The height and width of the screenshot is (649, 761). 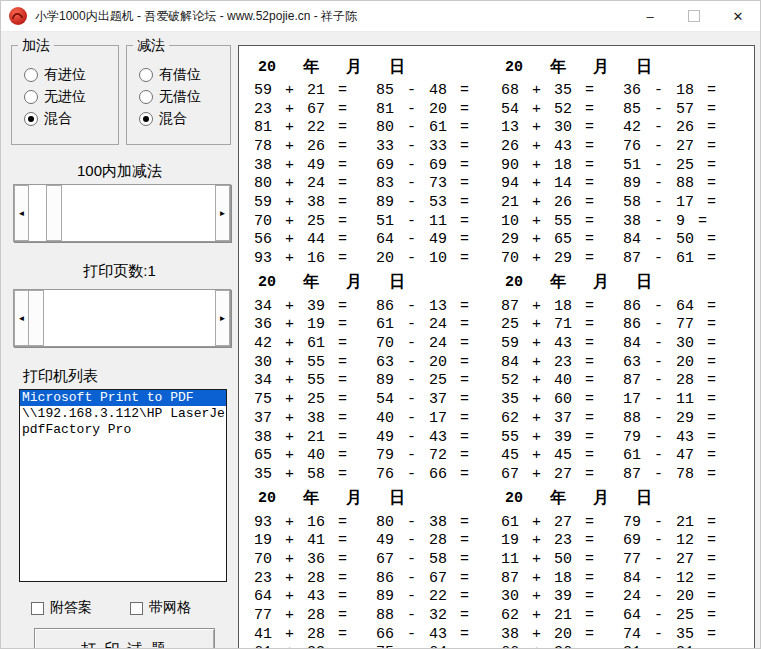 I want to click on addition-problem: 26 + 43 =, so click(x=562, y=146).